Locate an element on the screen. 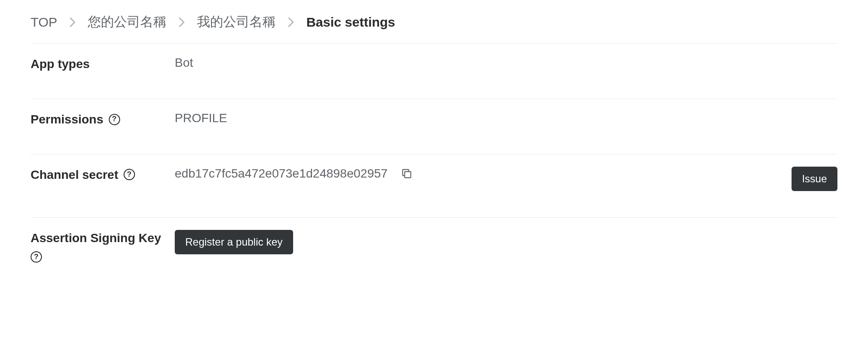 The height and width of the screenshot is (342, 868). permissions-value: PROFILE is located at coordinates (506, 118).